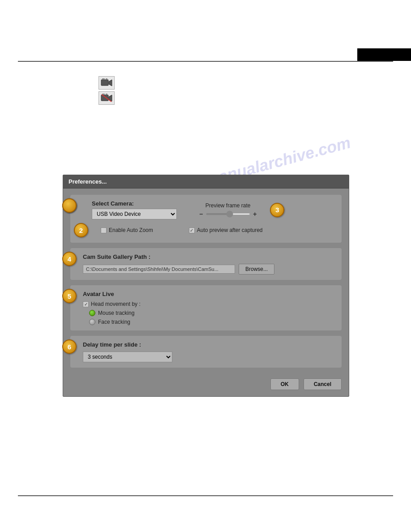  I want to click on framerate-label: Preview frame rate, so click(228, 206).